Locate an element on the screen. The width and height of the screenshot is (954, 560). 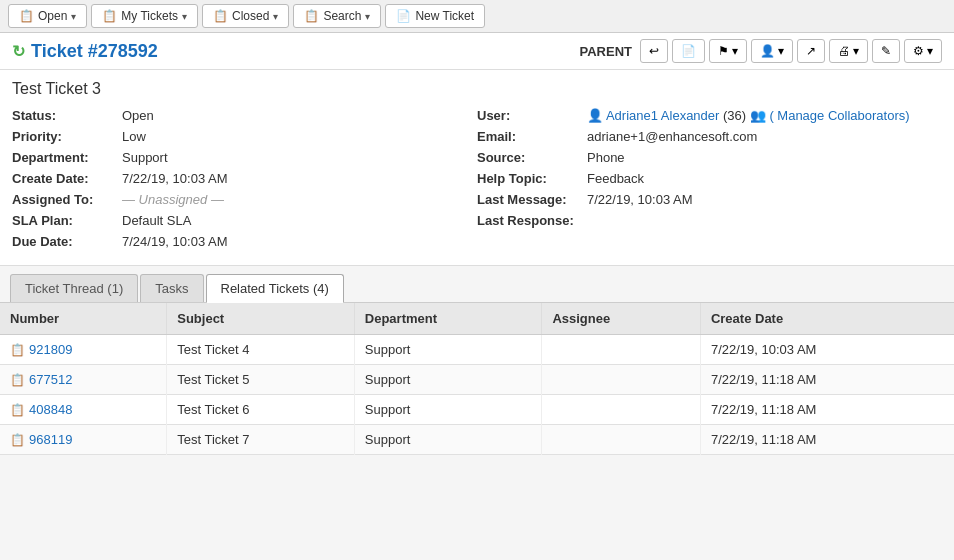
my-tickets-icon: 📋 is located at coordinates (110, 16).